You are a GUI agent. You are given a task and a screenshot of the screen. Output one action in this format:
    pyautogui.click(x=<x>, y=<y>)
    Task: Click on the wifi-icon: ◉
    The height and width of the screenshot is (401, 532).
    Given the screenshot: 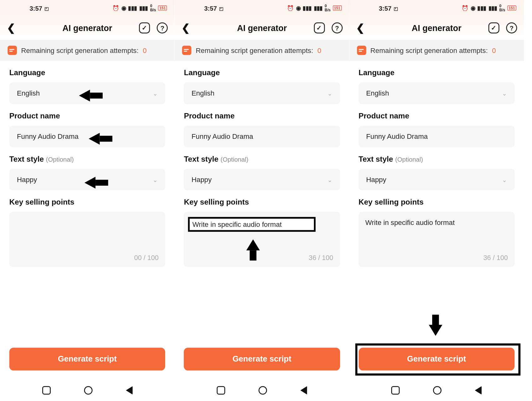 What is the action you would take?
    pyautogui.click(x=473, y=8)
    